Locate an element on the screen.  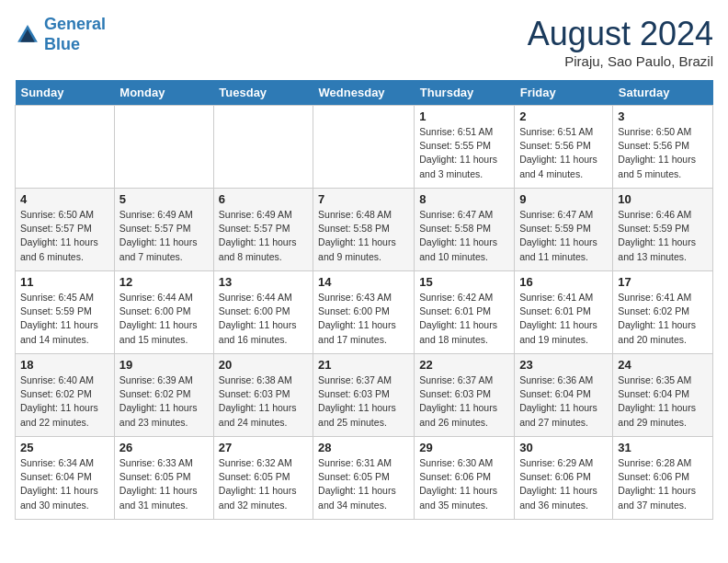
day-number: 19 is located at coordinates (164, 364).